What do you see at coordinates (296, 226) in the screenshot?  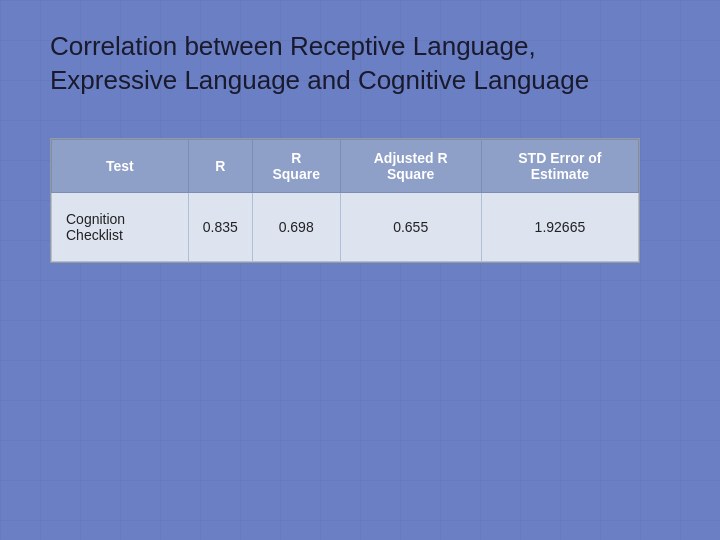 I see `cell-r-square: 0.698` at bounding box center [296, 226].